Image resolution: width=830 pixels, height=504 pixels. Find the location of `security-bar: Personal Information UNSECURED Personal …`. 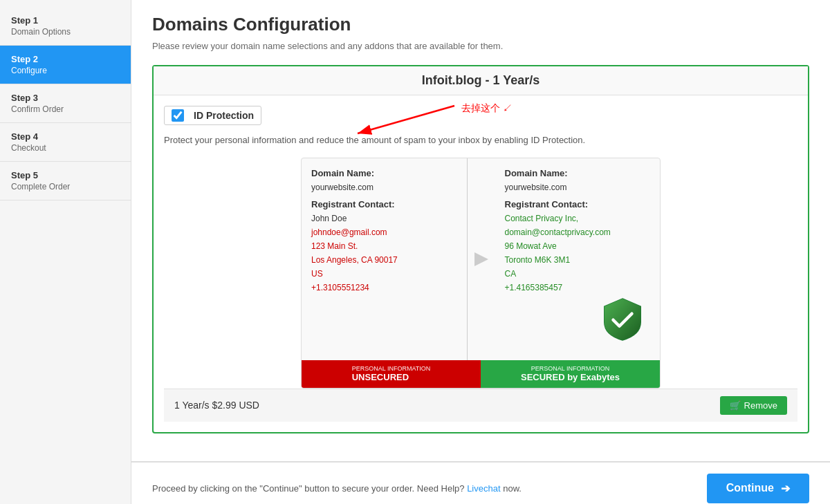

security-bar: Personal Information UNSECURED Personal … is located at coordinates (481, 374).